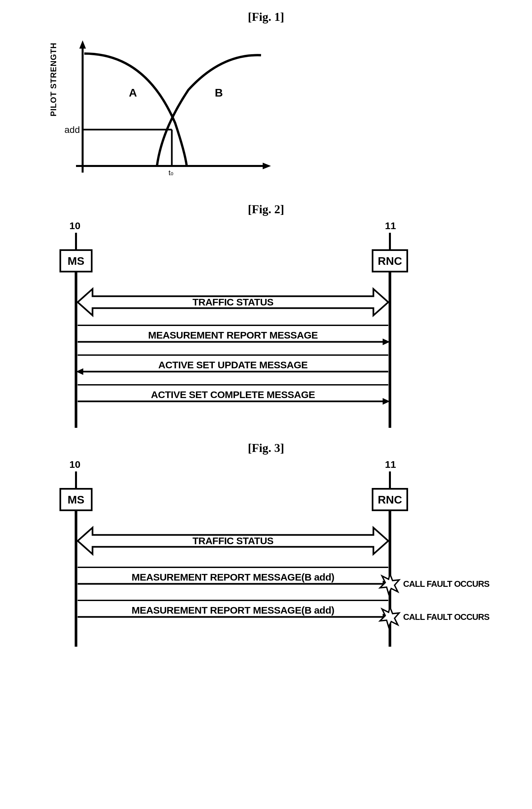 Image resolution: width=532 pixels, height=809 pixels. Describe the element at coordinates (133, 92) in the screenshot. I see `curve-label-a: A` at that location.